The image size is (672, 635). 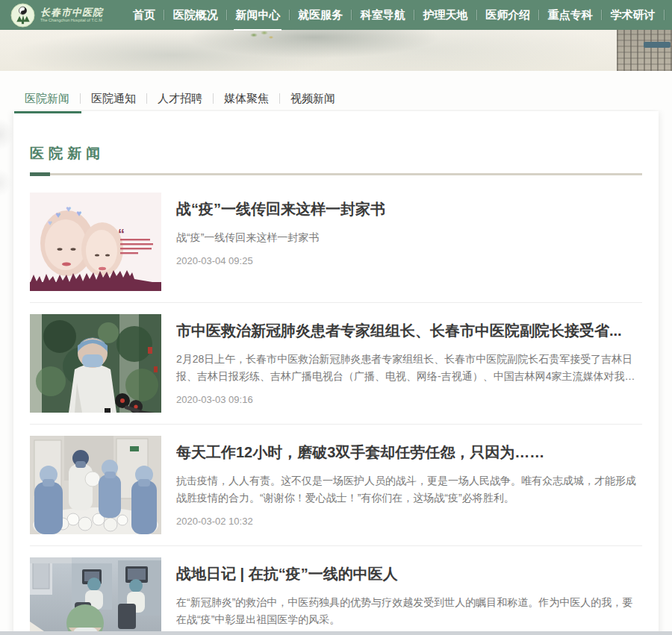 What do you see at coordinates (144, 15) in the screenshot?
I see `nav-item-home: 首页` at bounding box center [144, 15].